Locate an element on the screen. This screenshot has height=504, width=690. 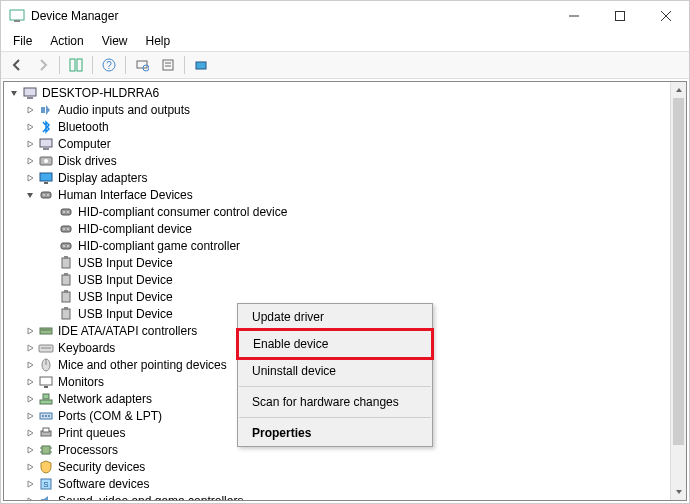
display-icon is located at coordinates (46, 178).